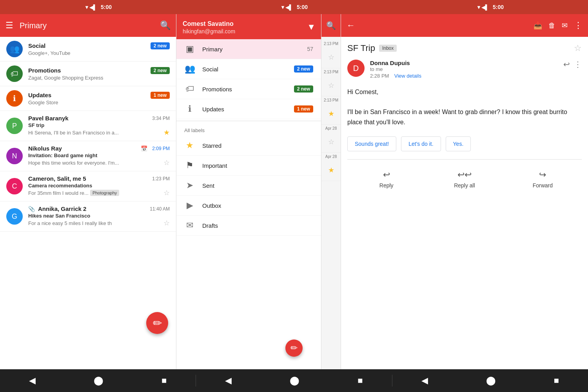 This screenshot has width=588, height=392. What do you see at coordinates (331, 25) in the screenshot?
I see `email-list-header: 🔍` at bounding box center [331, 25].